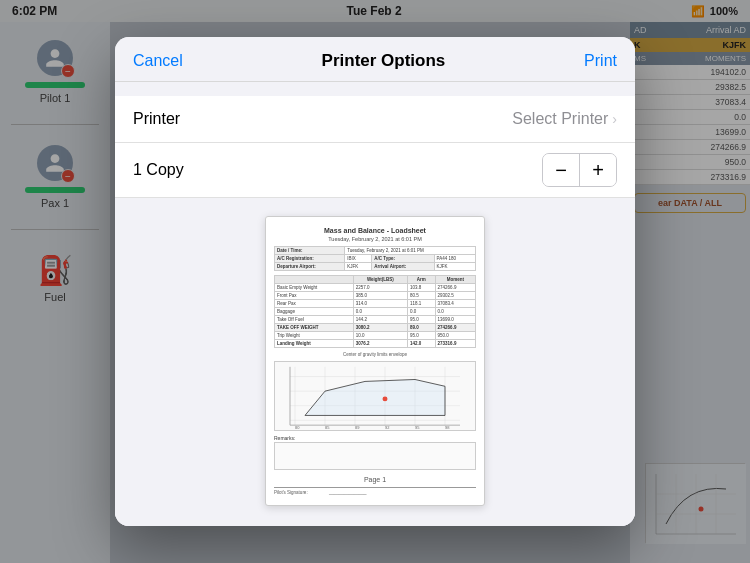 This screenshot has width=750, height=563. Describe the element at coordinates (375, 170) in the screenshot. I see `copy-row: 1 Copy − +` at that location.